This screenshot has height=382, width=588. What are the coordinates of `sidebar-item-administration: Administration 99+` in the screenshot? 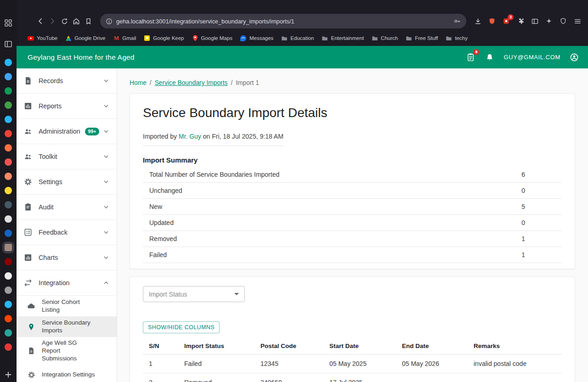 It's located at (67, 131).